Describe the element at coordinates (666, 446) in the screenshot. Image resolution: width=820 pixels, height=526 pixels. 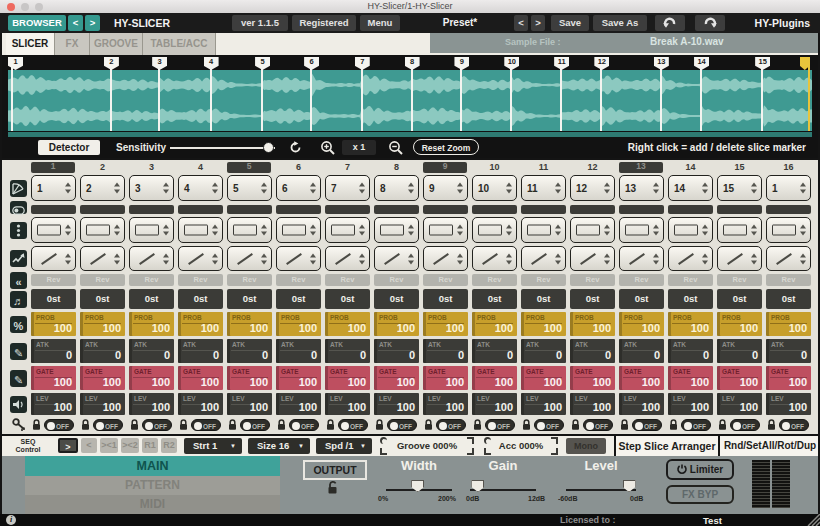
I see `step-slice-arranger-button: Step Slice Arranger` at that location.